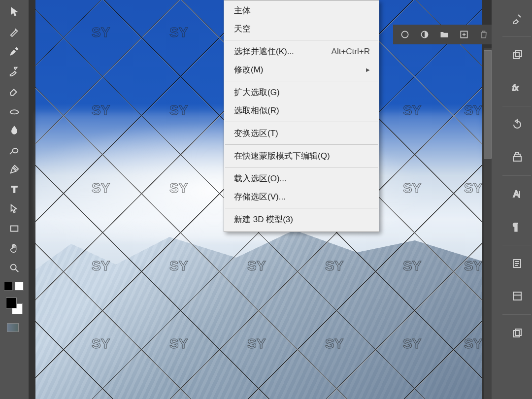  I want to click on right-toolbar: fx A ¶, so click(517, 200).